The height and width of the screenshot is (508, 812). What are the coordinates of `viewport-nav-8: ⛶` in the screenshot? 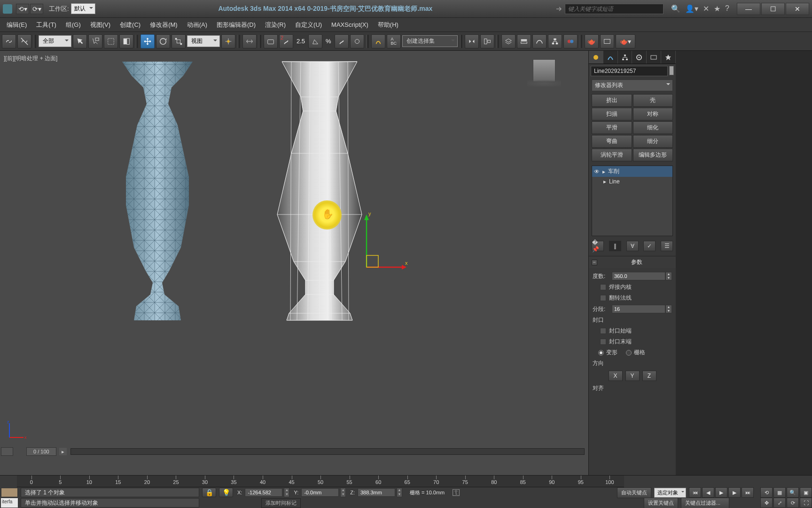 It's located at (806, 503).